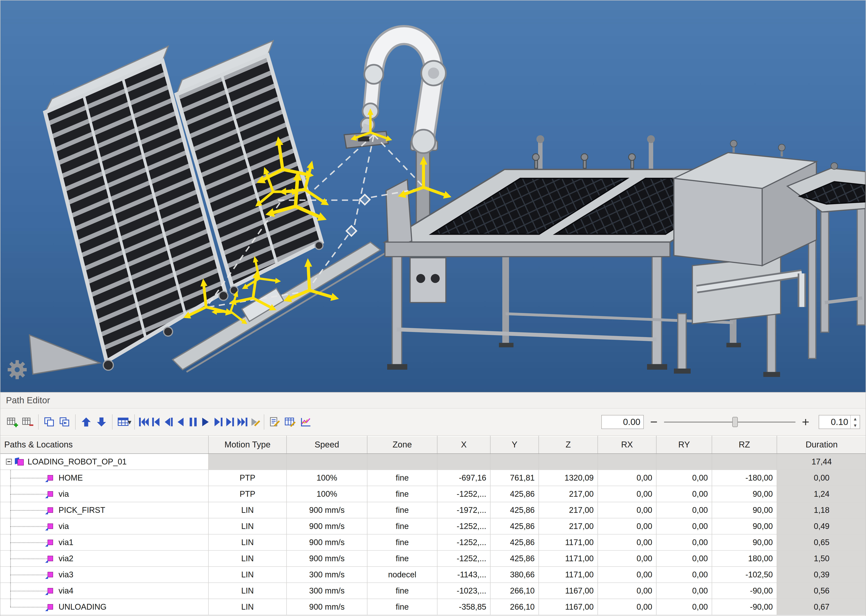 This screenshot has width=866, height=616. I want to click on pause-button, so click(193, 422).